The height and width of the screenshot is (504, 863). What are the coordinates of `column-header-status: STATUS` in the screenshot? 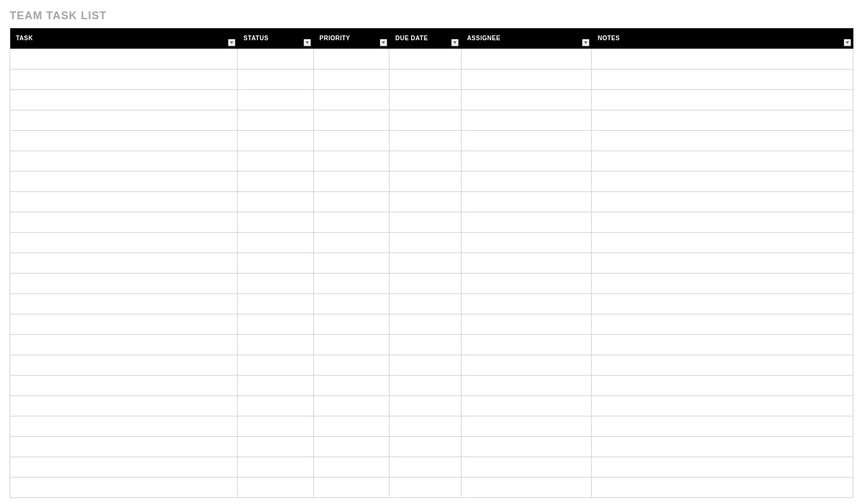 It's located at (275, 38).